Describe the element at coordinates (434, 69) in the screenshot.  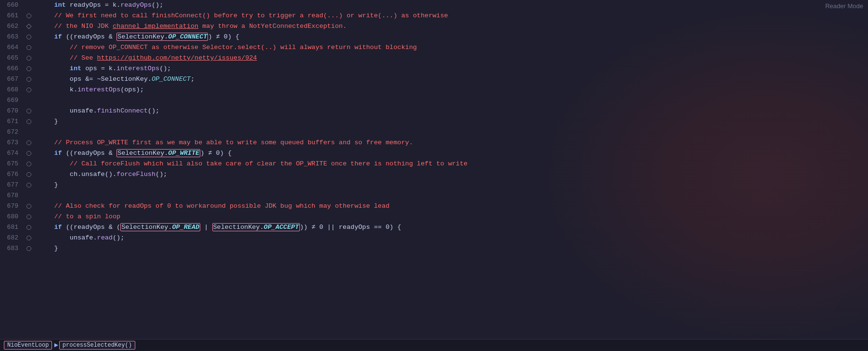
I see `table-row: 666 int ops = k.interestOps();` at that location.